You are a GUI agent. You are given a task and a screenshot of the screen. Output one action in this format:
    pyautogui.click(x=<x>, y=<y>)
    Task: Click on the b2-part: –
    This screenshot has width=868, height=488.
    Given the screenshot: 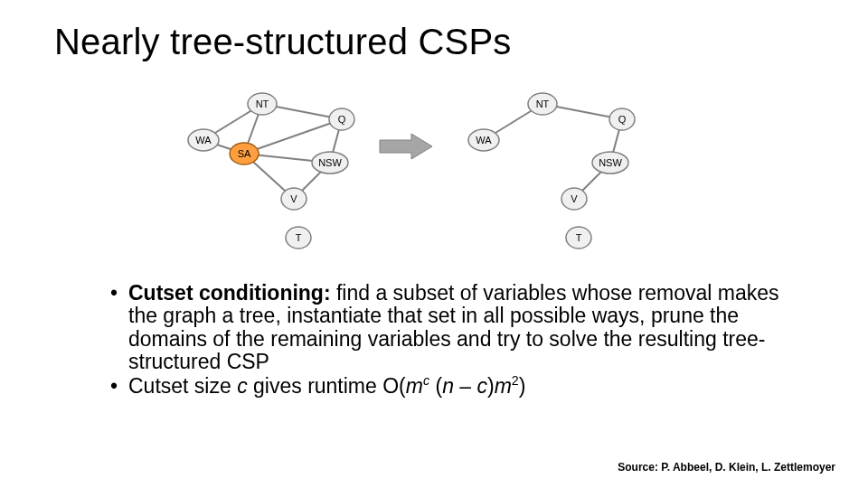 What is the action you would take?
    pyautogui.click(x=466, y=386)
    